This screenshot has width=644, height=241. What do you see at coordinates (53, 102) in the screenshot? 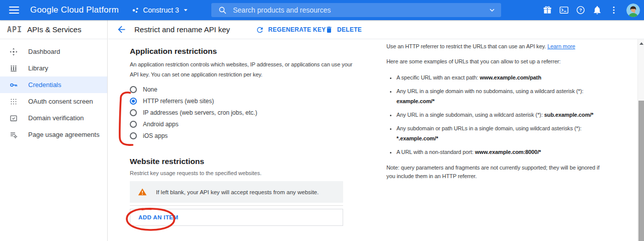
I see `sidebar-item-oauth-consent-screen: OAuth consent screen` at bounding box center [53, 102].